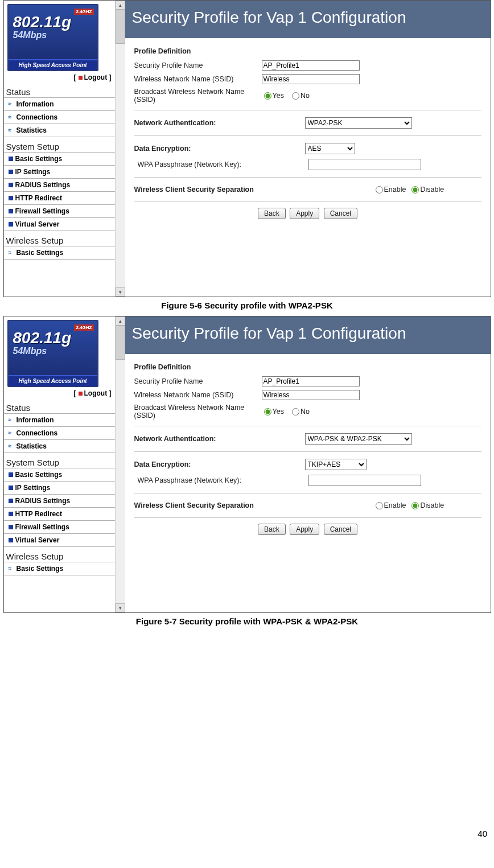  Describe the element at coordinates (40, 253) in the screenshot. I see `sidebar-item-label: Basic Settings` at that location.